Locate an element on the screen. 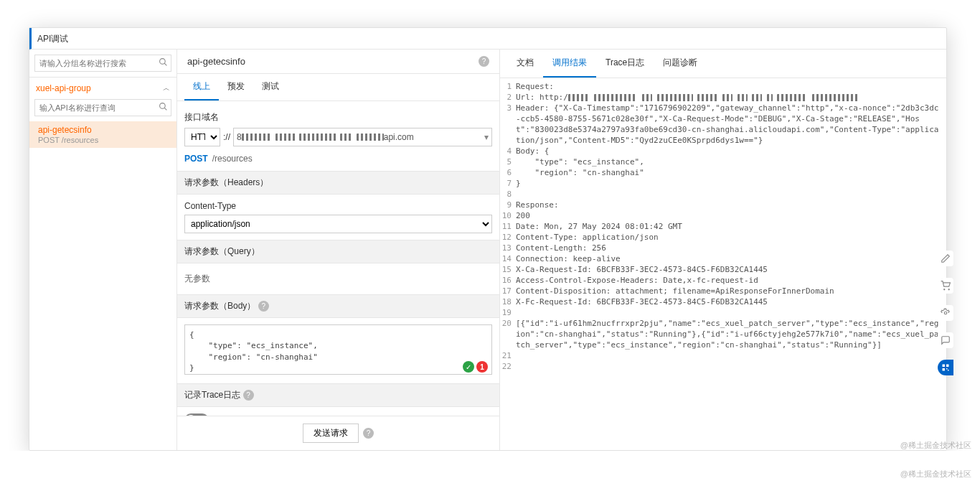 The height and width of the screenshot is (491, 980). sidebar: xuel-api-group ︿ api-getecsinfo POST /re… is located at coordinates (103, 250).